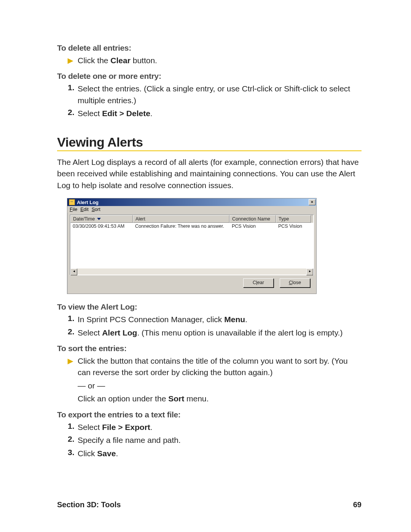 The image size is (411, 532). What do you see at coordinates (215, 399) in the screenshot?
I see `list-item: Click an option under the Sort menu.` at bounding box center [215, 399].